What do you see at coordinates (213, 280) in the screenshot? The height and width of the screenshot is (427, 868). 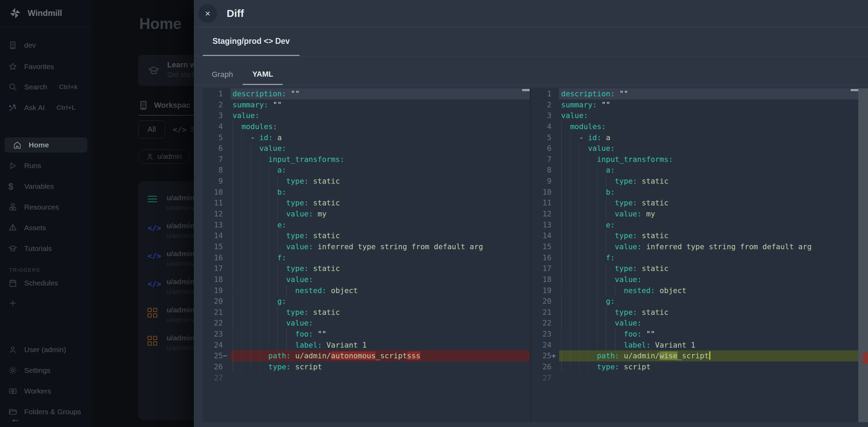 I see `line-number: 18` at bounding box center [213, 280].